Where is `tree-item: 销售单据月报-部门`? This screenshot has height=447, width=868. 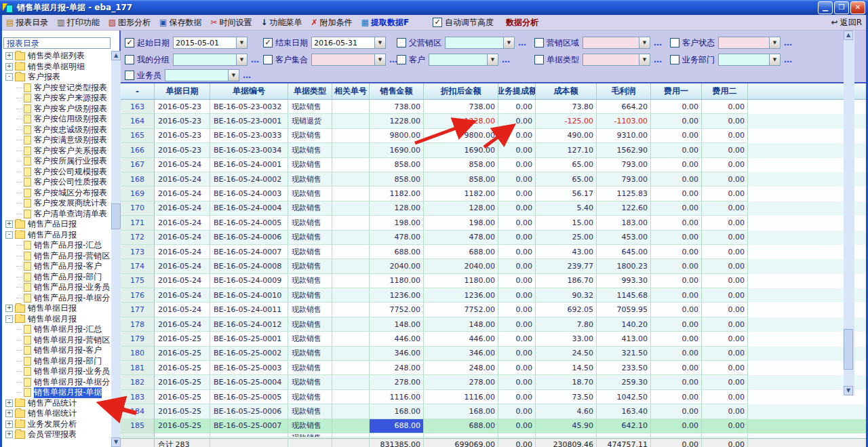
tree-item: 销售单据月报-部门 is located at coordinates (56, 362).